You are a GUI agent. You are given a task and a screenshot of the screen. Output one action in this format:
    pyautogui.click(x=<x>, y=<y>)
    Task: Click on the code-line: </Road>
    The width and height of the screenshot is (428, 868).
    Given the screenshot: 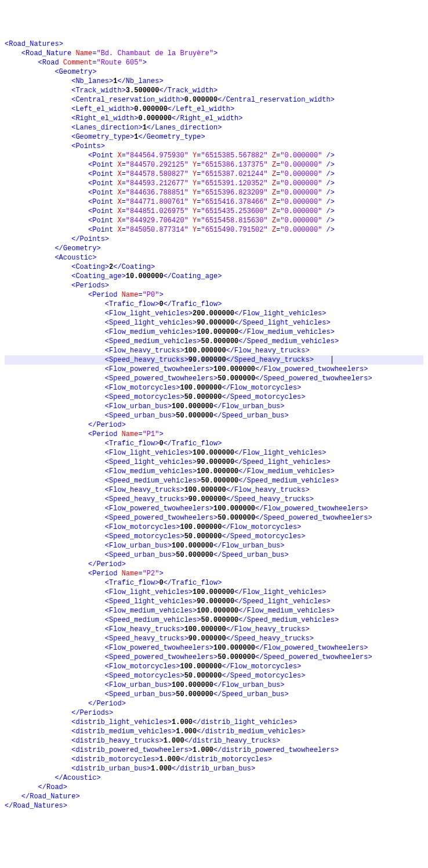 What is the action you would take?
    pyautogui.click(x=214, y=787)
    